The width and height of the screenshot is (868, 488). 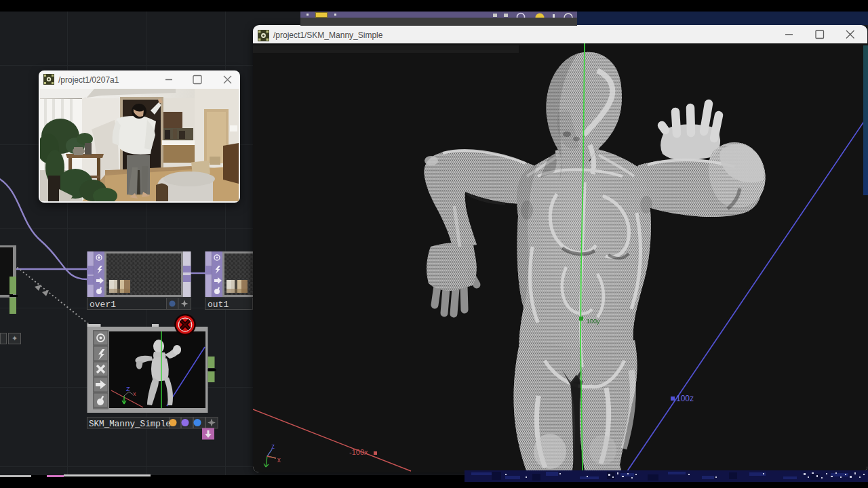 What do you see at coordinates (130, 424) in the screenshot?
I see `svg-text: SKM_Manny_Simple` at bounding box center [130, 424].